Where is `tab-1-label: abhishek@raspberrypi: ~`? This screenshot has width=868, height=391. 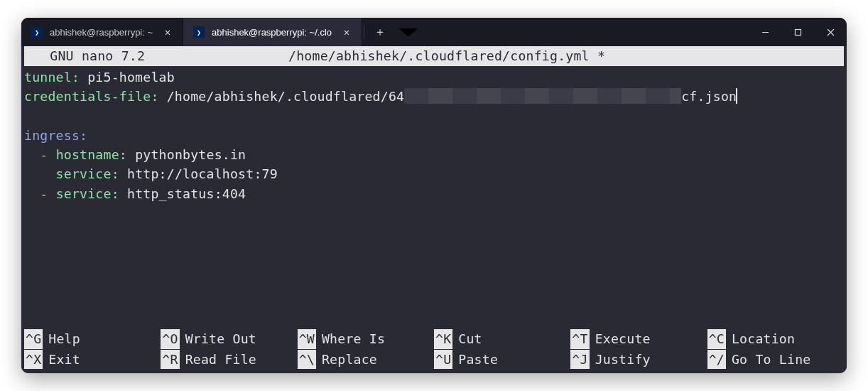
tab-1-label: abhishek@raspberrypi: ~ is located at coordinates (101, 33).